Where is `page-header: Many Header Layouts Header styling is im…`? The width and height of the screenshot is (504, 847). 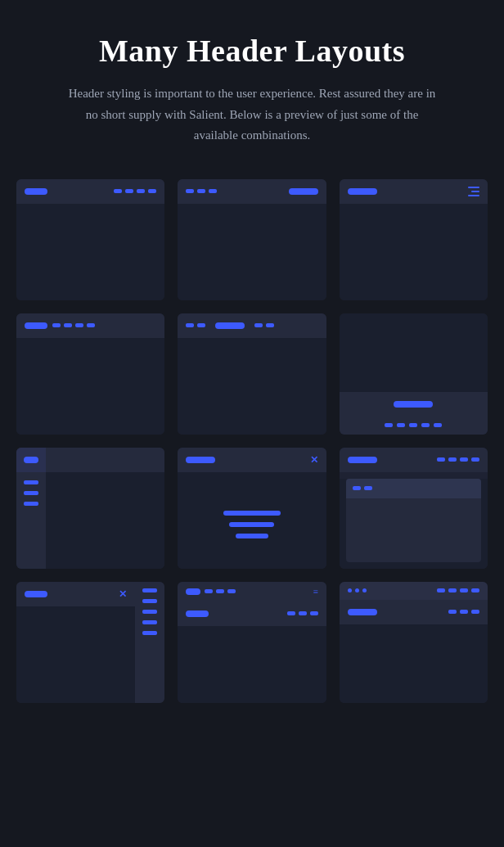
page-header: Many Header Layouts Header styling is im… is located at coordinates (252, 90).